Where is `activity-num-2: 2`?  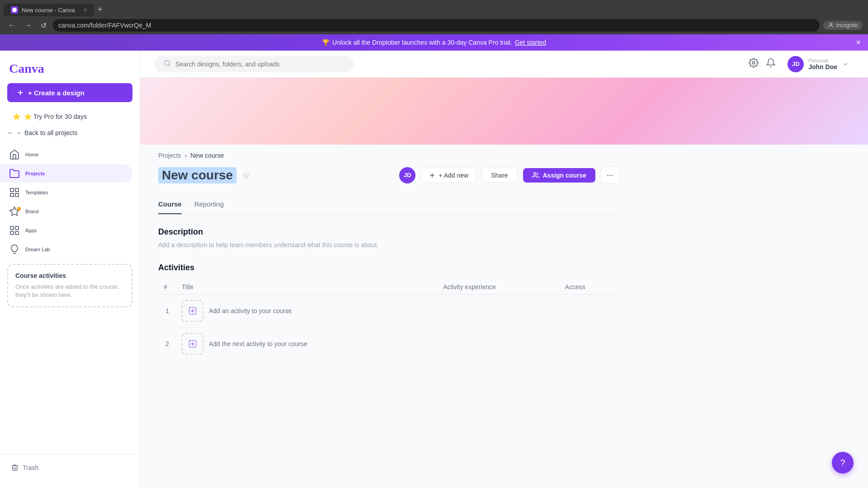
activity-num-2: 2 is located at coordinates (167, 344).